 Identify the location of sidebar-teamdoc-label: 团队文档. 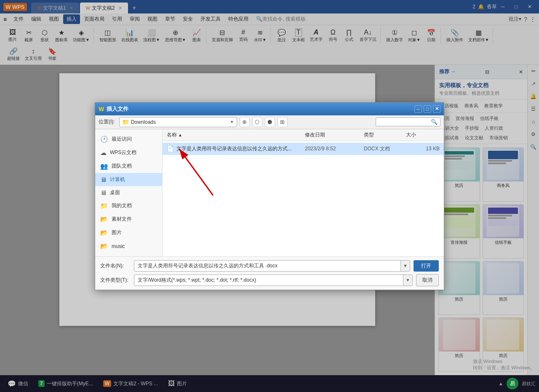
(122, 166).